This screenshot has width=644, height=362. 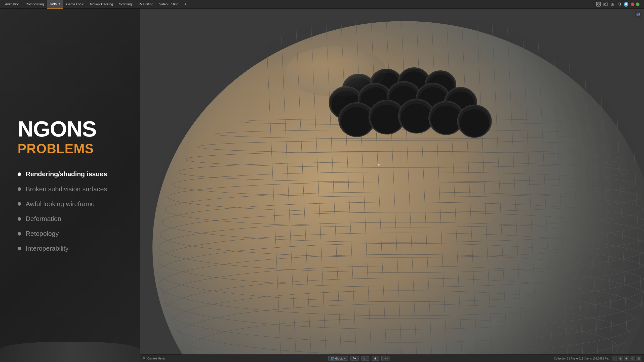 What do you see at coordinates (70, 234) in the screenshot?
I see `bullet-item-4: Retopology` at bounding box center [70, 234].